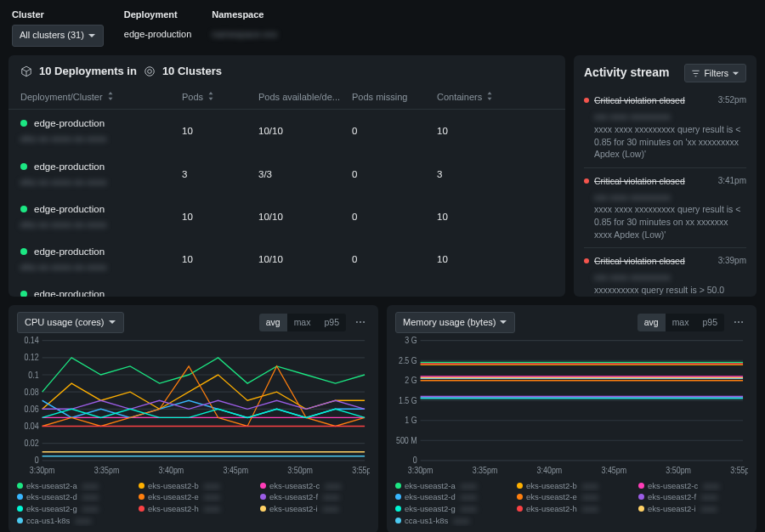  What do you see at coordinates (456, 323) in the screenshot?
I see `mem-metric-dropdown: Memory usage (bytes)` at bounding box center [456, 323].